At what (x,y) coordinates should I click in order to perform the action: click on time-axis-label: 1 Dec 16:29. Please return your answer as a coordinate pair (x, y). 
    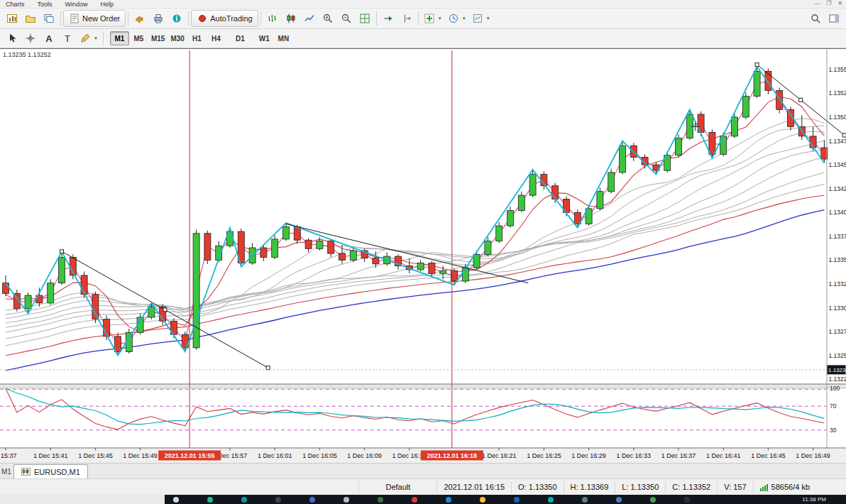
    Looking at the image, I should click on (589, 456).